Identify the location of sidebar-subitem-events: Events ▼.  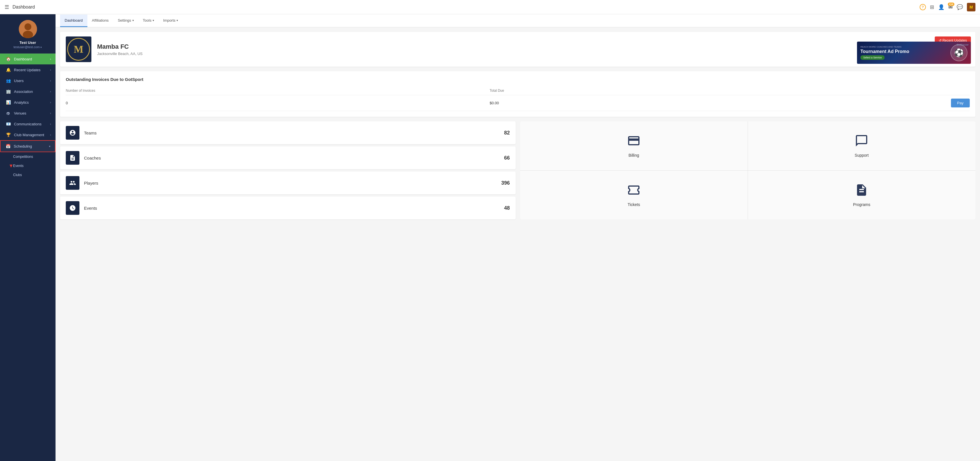
(28, 166).